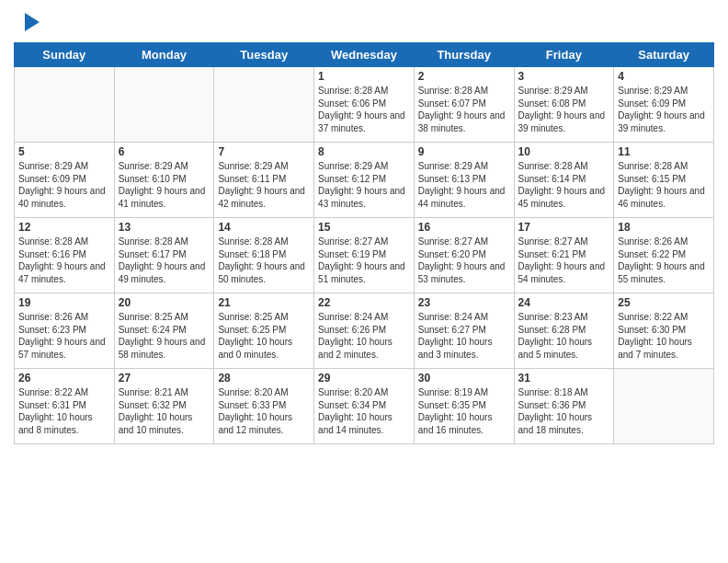  I want to click on calendar-cell: 24Sunrise: 8:23 AM Sunset: 6:28 PM Dayli…, so click(564, 331).